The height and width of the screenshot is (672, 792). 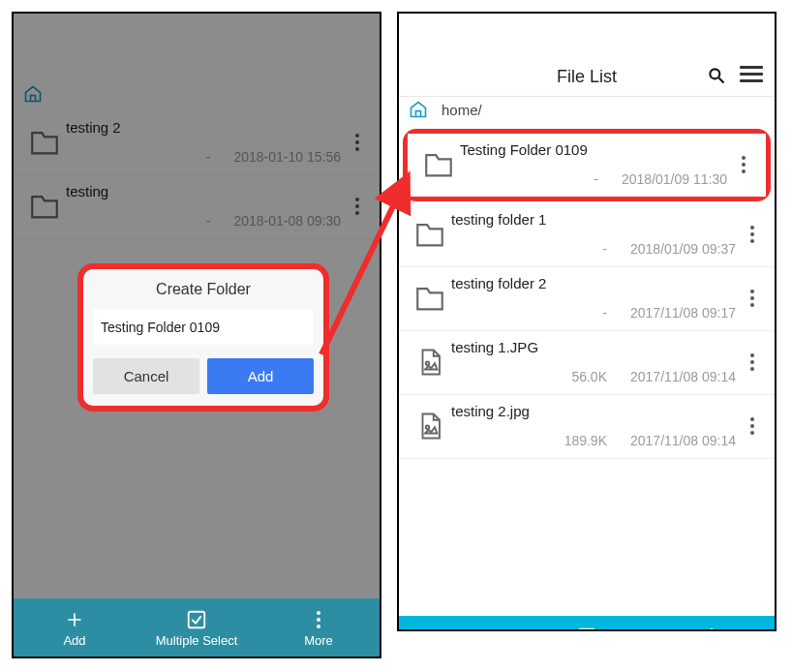 I want to click on file-name: testing, so click(x=203, y=192).